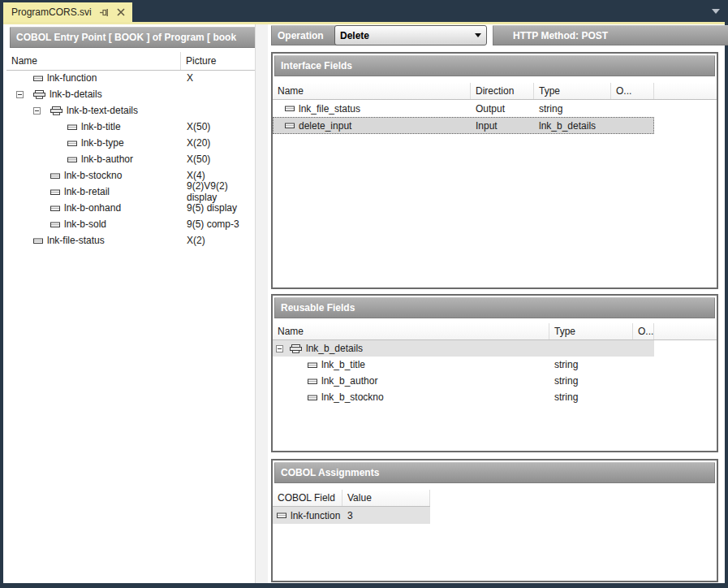 The image size is (728, 588). Describe the element at coordinates (131, 240) in the screenshot. I see `tree-row: lnk-file-statusX(2)` at that location.